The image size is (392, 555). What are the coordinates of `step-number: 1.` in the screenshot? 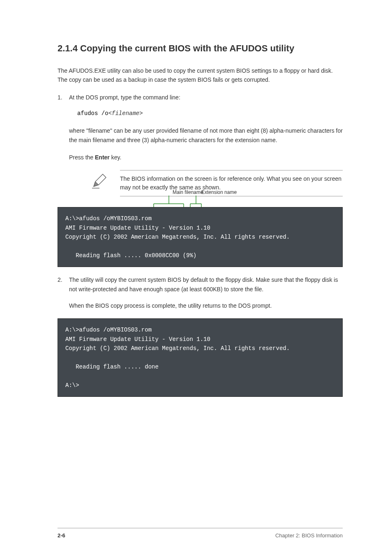 It's located at (63, 97).